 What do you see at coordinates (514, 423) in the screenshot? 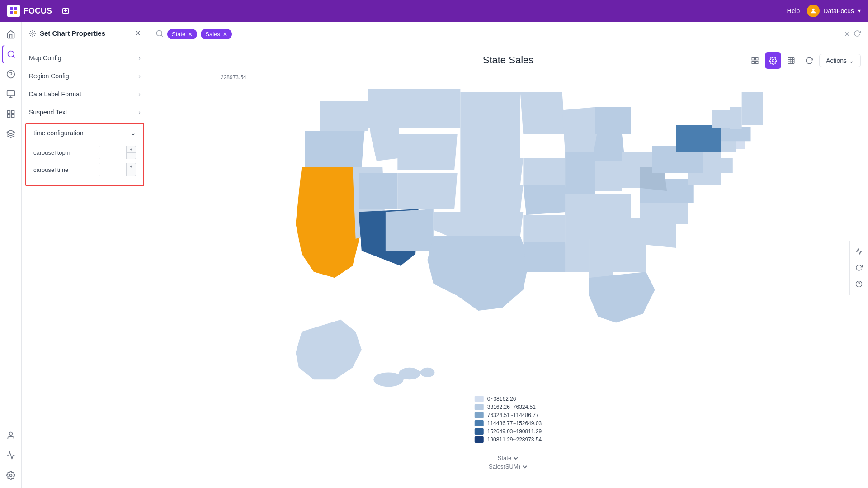
I see `legend-range-3: 114486.77~152649.03` at bounding box center [514, 423].